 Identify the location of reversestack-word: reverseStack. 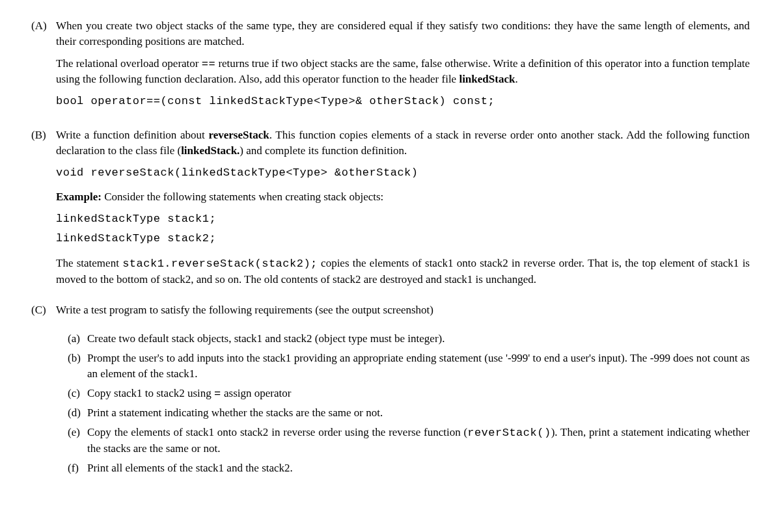
(240, 135).